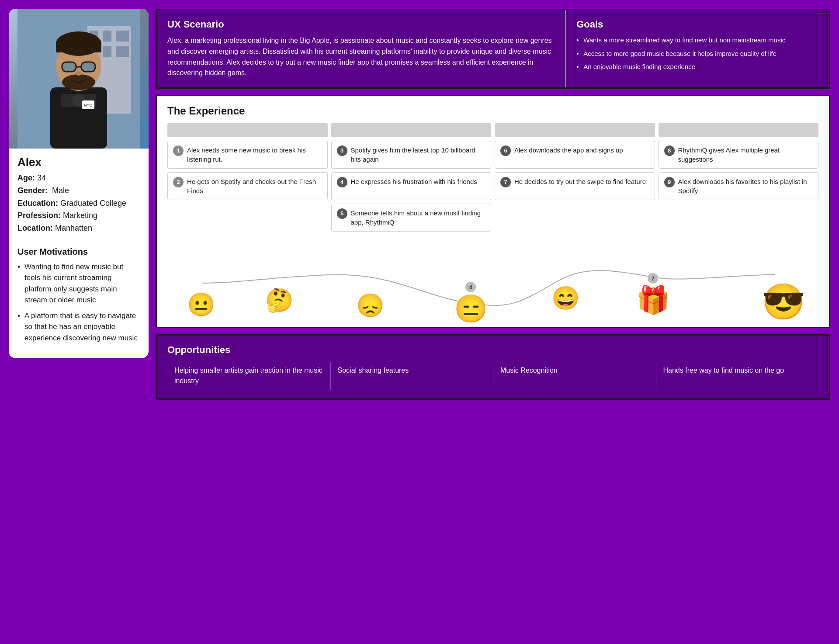 This screenshot has height=644, width=839. Describe the element at coordinates (342, 151) in the screenshot. I see `step-number-3: 3` at that location.